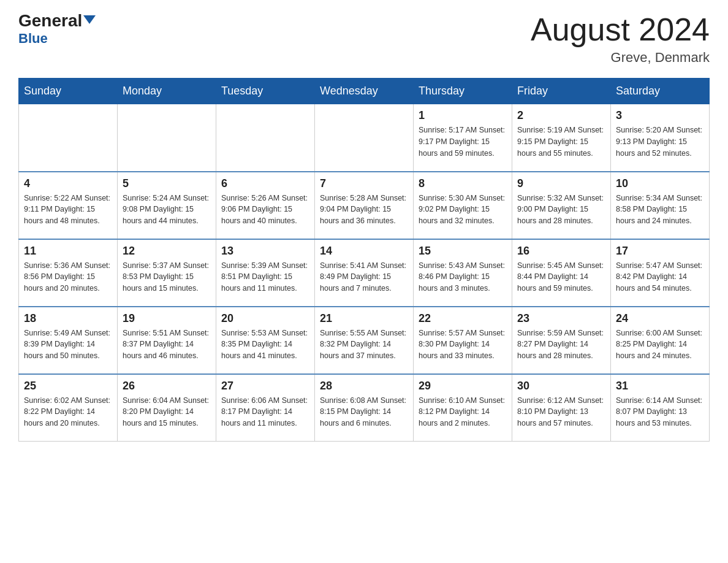  I want to click on day-number: 6, so click(265, 184).